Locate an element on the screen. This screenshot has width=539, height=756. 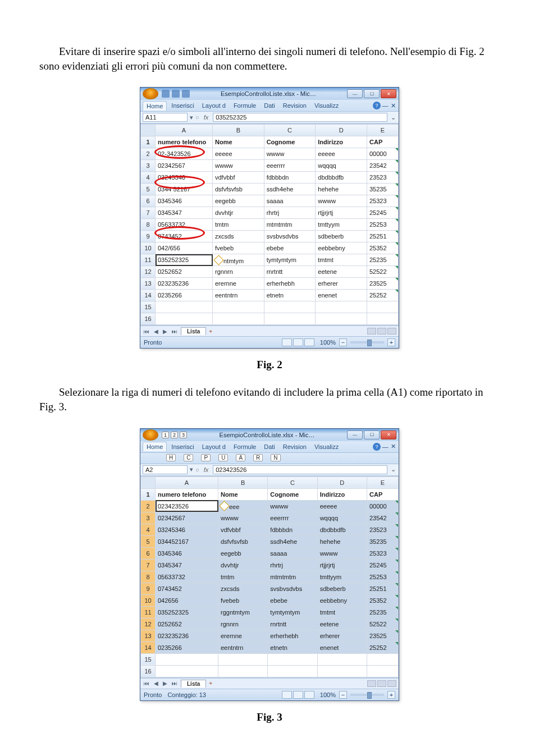
row-header: 15 is located at coordinates (148, 659).